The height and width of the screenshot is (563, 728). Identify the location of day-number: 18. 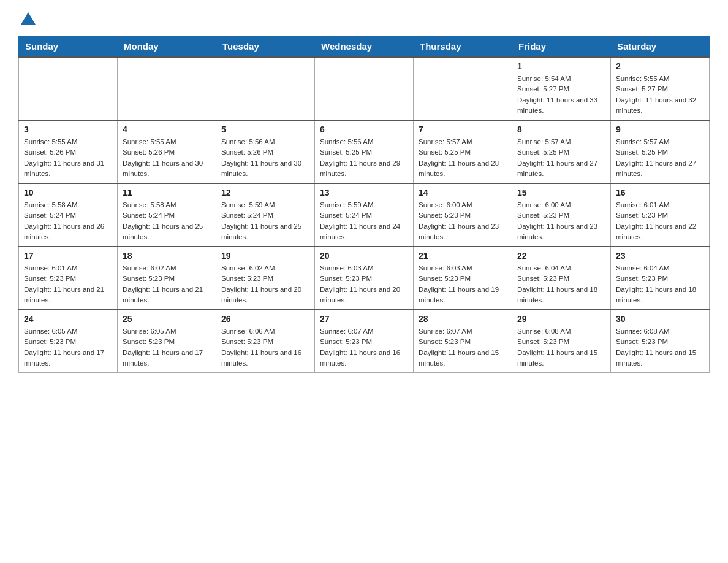
(167, 256).